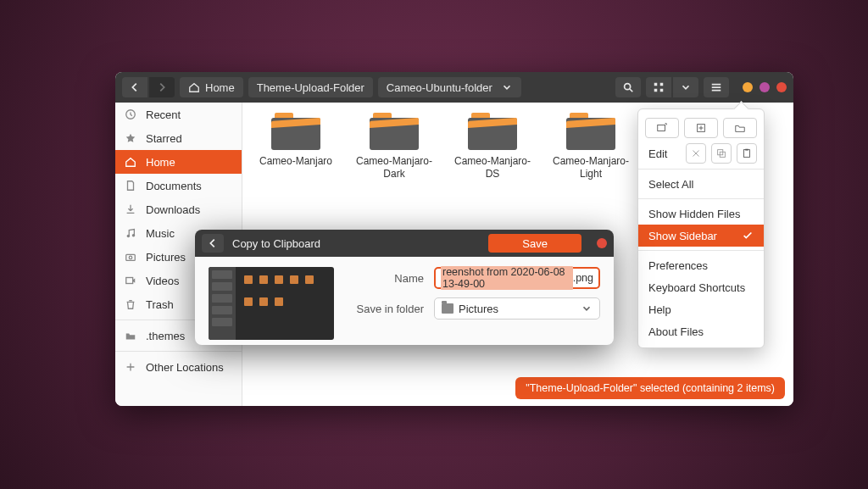 Image resolution: width=868 pixels, height=489 pixels. I want to click on sidebar-item-label: Home, so click(161, 163).